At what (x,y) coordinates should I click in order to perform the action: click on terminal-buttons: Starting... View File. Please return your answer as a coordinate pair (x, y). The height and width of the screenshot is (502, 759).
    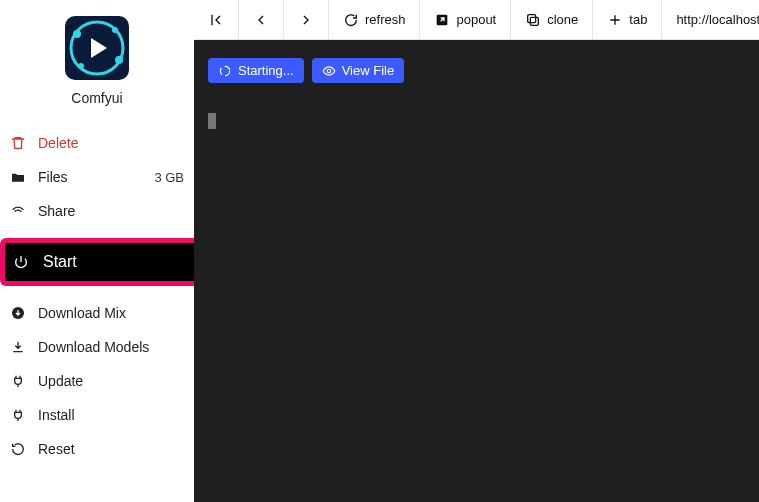
    Looking at the image, I should click on (476, 70).